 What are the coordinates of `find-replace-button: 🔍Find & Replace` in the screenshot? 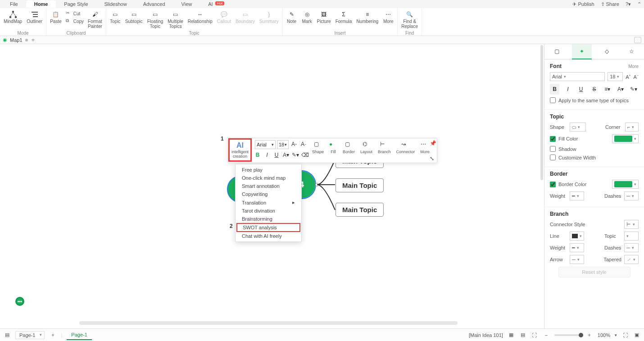 It's located at (410, 20).